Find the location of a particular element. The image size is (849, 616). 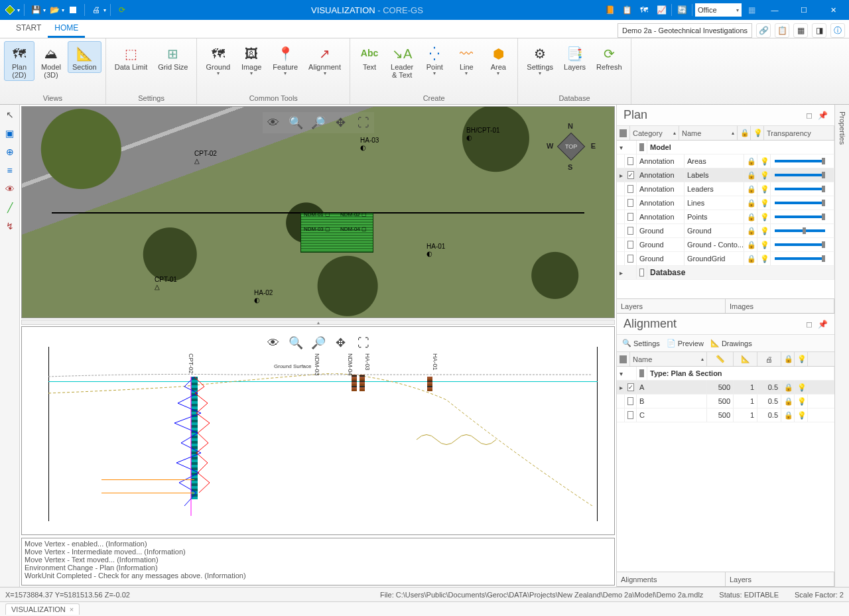

plan-tree-header: Category ▴ Name ▴ 🔒 💡 Transparency is located at coordinates (726, 133).